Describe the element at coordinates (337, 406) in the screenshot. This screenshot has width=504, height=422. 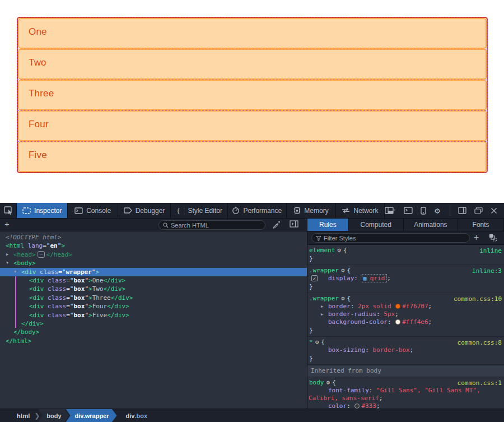
I see `property-name: color` at that location.